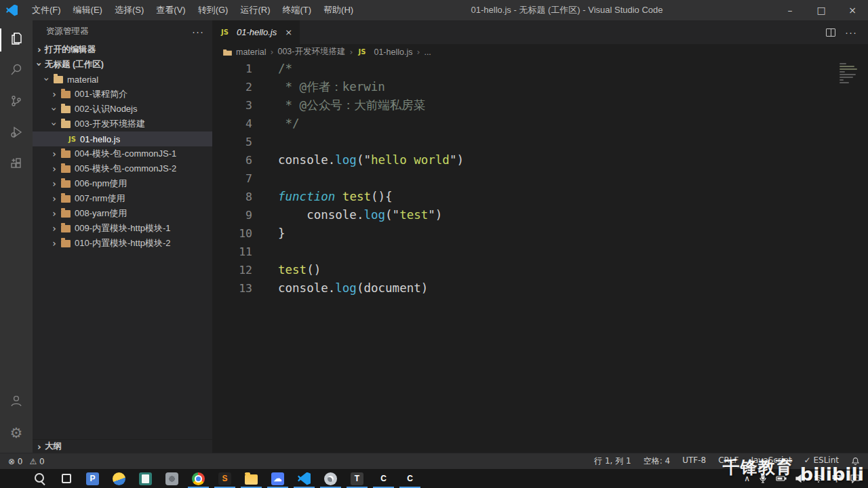 The image size is (868, 488). What do you see at coordinates (335, 215) in the screenshot?
I see `code-token: console.` at bounding box center [335, 215].